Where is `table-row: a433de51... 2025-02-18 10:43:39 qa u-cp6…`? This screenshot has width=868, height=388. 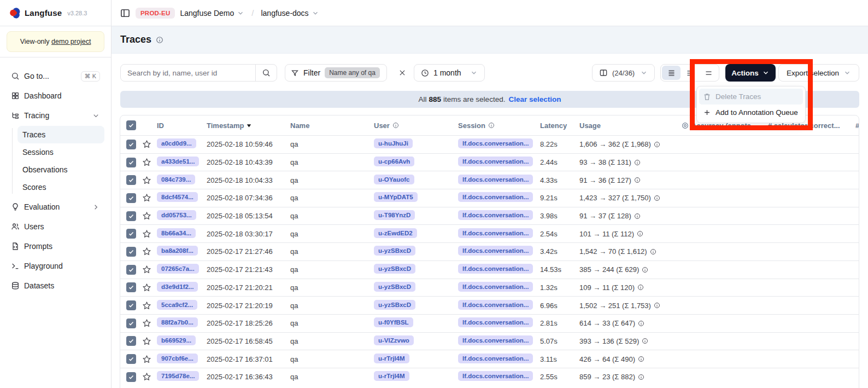 table-row: a433de51... 2025-02-18 10:43:39 qa u-cp6… is located at coordinates (490, 162).